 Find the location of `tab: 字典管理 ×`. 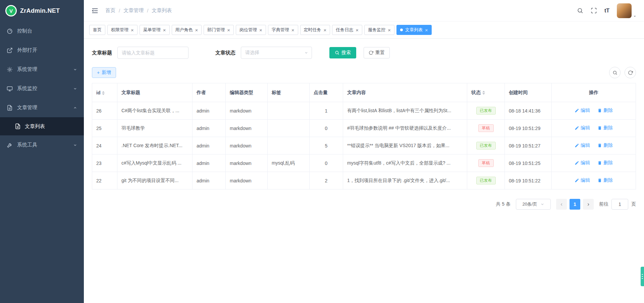

tab: 字典管理 × is located at coordinates (283, 30).